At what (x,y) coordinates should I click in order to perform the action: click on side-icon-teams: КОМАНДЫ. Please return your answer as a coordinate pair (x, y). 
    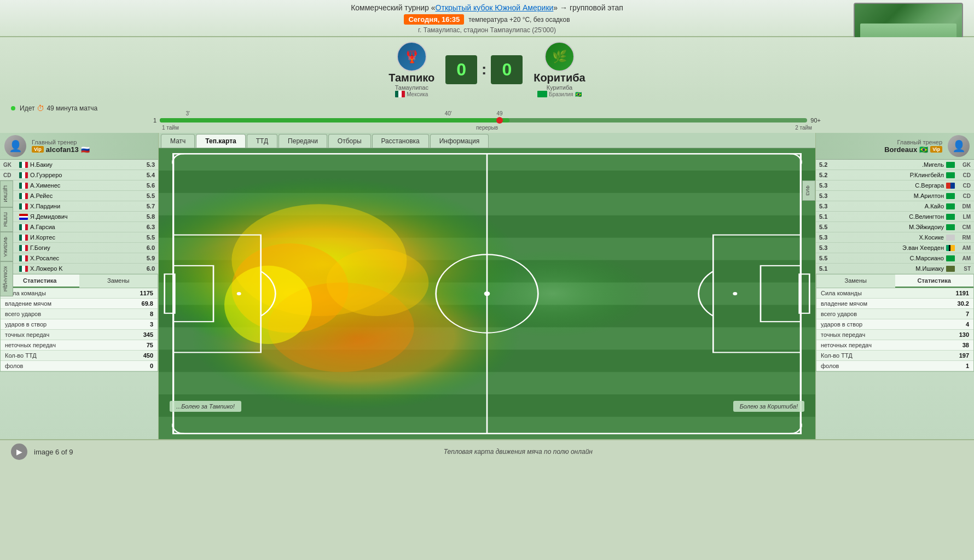
    Looking at the image, I should click on (7, 279).